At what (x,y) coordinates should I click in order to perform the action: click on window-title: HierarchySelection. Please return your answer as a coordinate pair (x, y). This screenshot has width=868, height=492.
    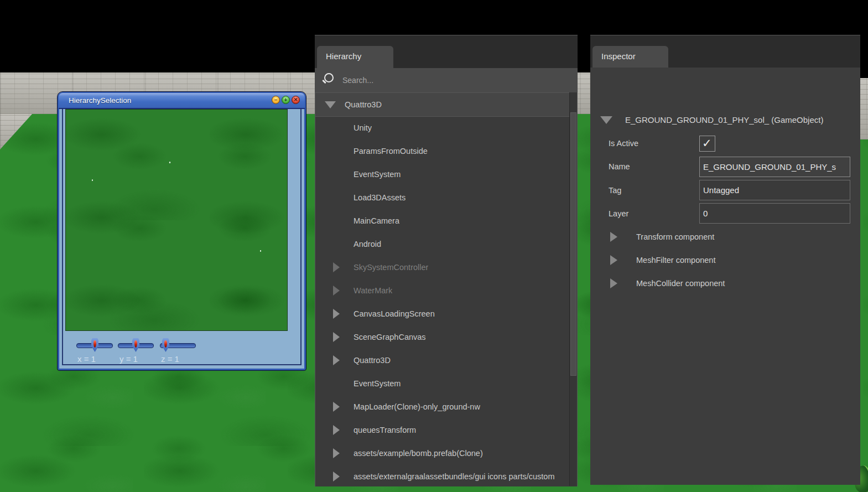
    Looking at the image, I should click on (100, 101).